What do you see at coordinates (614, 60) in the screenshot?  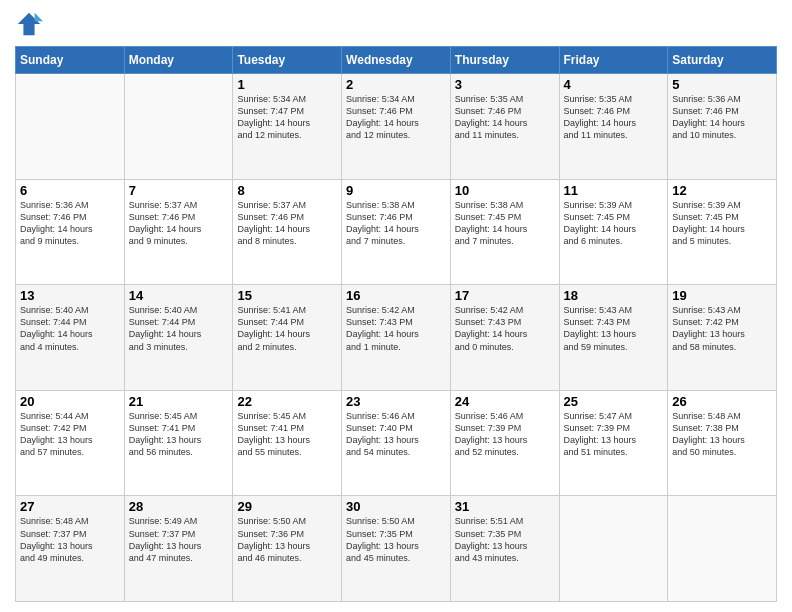 I see `weekday-header-friday: Friday` at bounding box center [614, 60].